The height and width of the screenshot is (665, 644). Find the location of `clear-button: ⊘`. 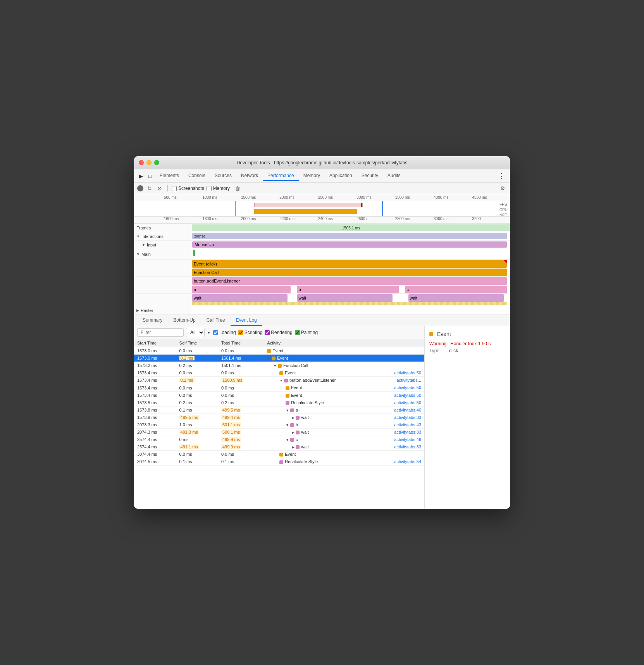

clear-button: ⊘ is located at coordinates (160, 188).